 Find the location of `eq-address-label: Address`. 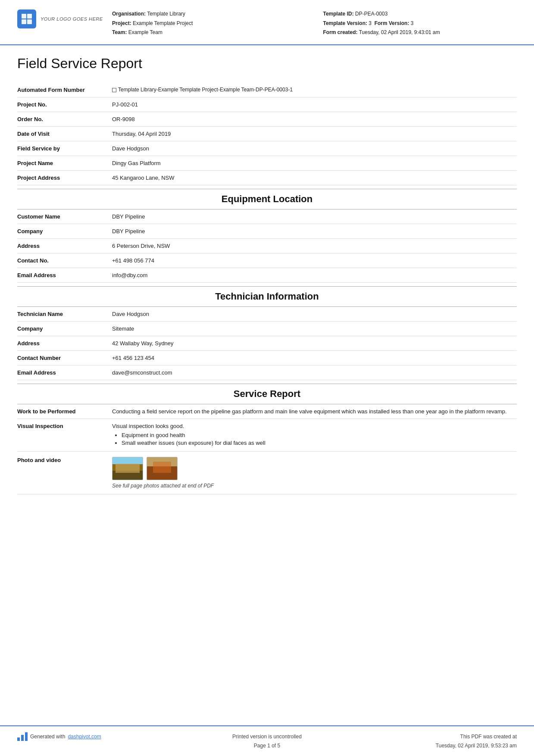

eq-address-label: Address is located at coordinates (65, 246).